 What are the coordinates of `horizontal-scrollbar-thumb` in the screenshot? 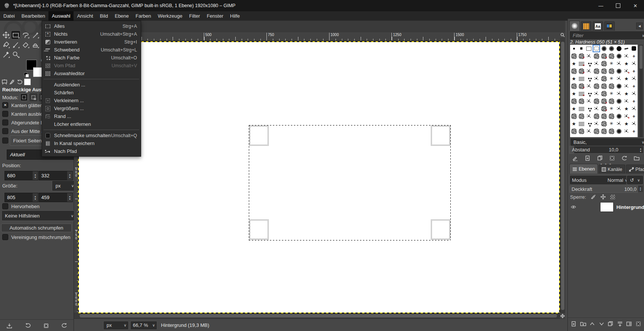 It's located at (318, 316).